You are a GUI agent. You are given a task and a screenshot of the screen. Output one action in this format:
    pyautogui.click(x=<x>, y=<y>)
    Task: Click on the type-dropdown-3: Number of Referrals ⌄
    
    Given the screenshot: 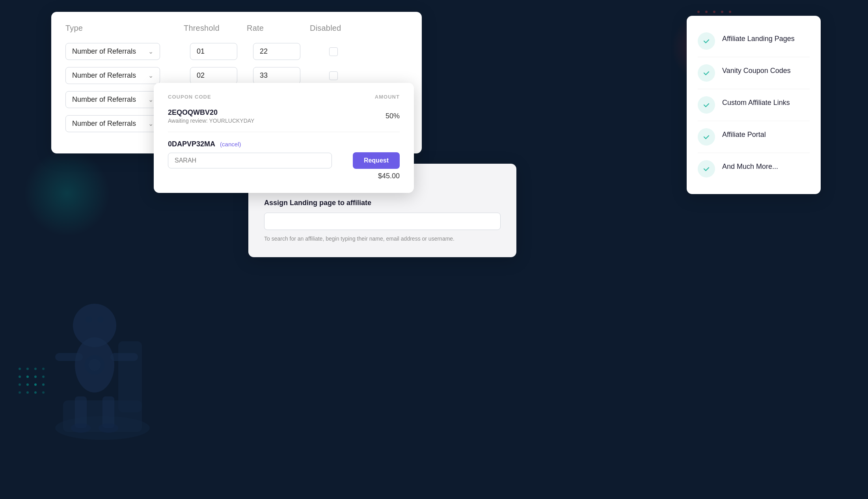 What is the action you would take?
    pyautogui.click(x=113, y=99)
    